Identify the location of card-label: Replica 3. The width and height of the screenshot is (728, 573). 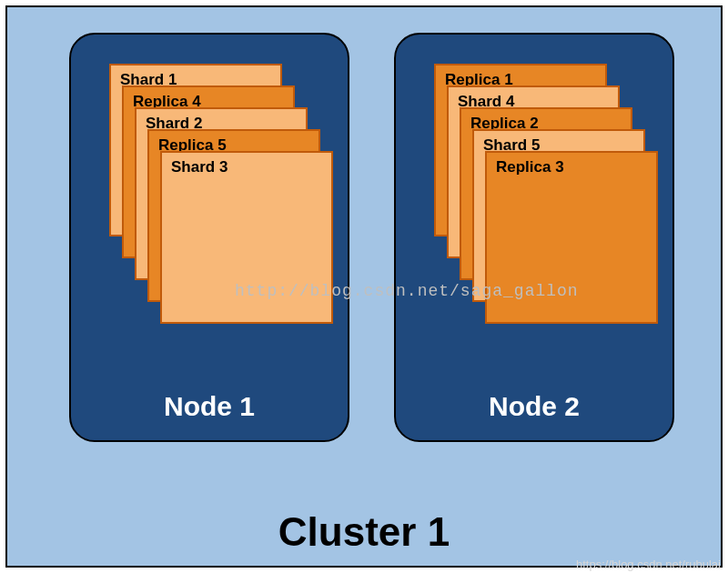
(530, 167).